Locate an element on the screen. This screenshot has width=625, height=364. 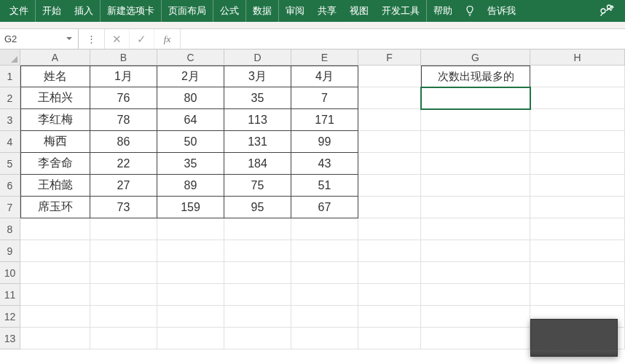
cell-F4 is located at coordinates (390, 142).